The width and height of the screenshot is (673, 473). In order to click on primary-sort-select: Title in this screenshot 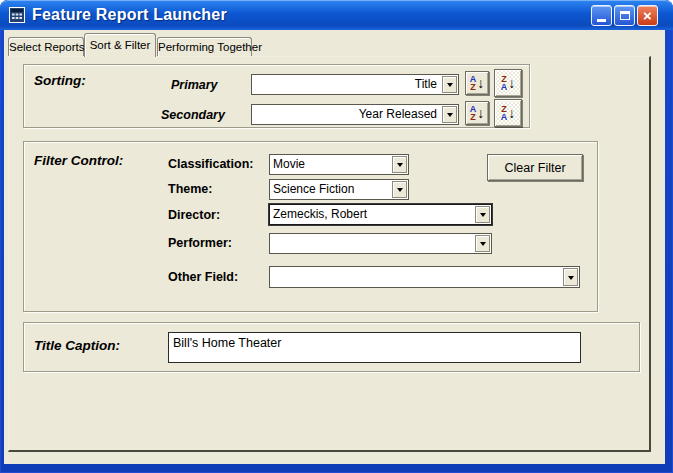, I will do `click(355, 84)`.